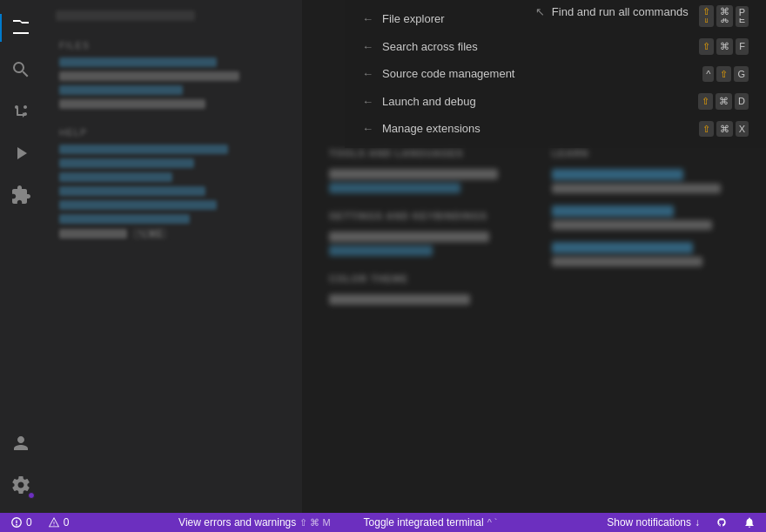 This screenshot has width=766, height=532. I want to click on toggle-terminal-button: Toggle integrated terminal ^ `, so click(431, 522).